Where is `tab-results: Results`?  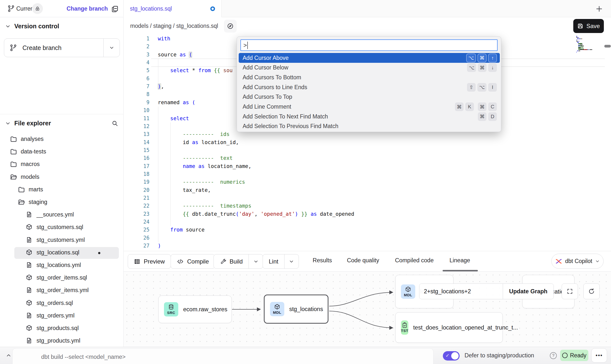
tab-results: Results is located at coordinates (322, 261).